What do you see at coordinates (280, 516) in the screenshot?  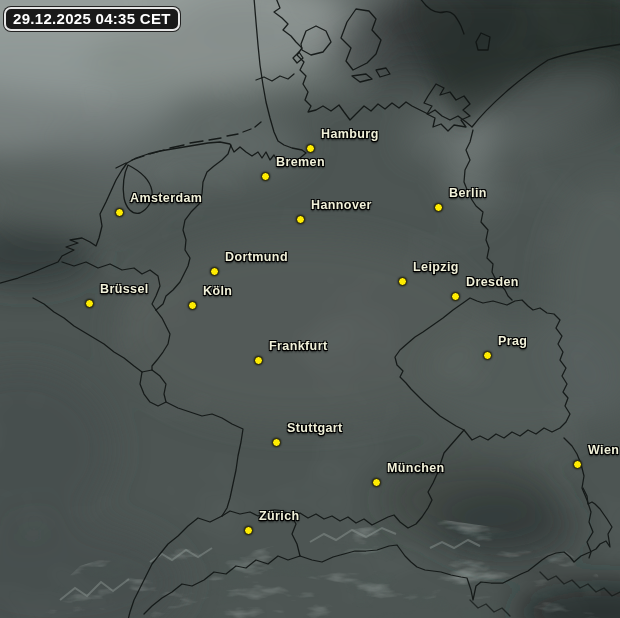 I see `city-label: Zürich` at bounding box center [280, 516].